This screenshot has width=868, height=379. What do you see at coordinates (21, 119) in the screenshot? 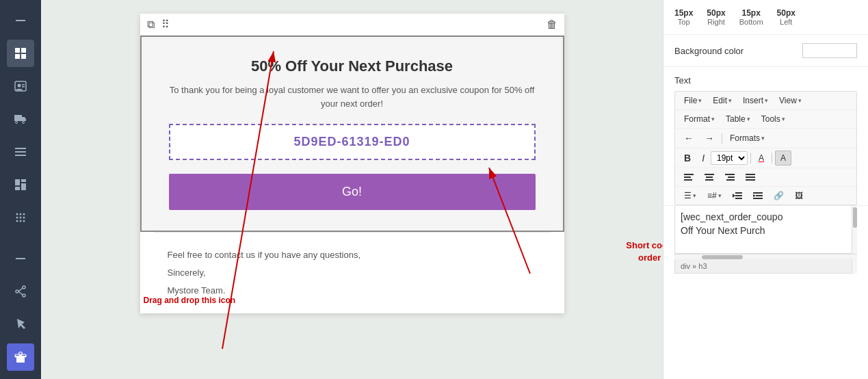
I see `sidebar-item-truck` at bounding box center [21, 119].